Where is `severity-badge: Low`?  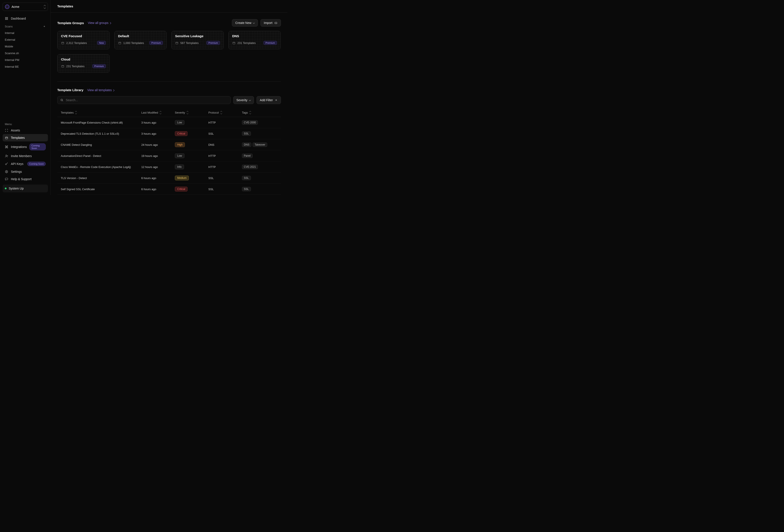 severity-badge: Low is located at coordinates (179, 156).